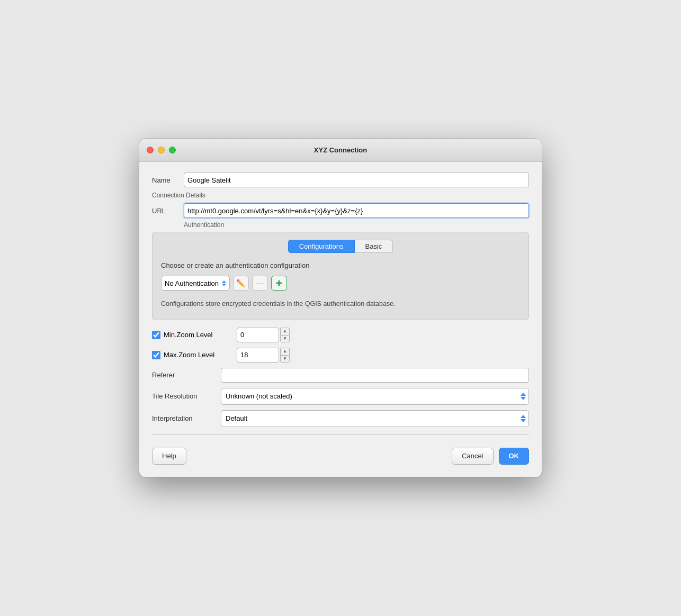  What do you see at coordinates (374, 247) in the screenshot?
I see `tab-basic: Basic` at bounding box center [374, 247].